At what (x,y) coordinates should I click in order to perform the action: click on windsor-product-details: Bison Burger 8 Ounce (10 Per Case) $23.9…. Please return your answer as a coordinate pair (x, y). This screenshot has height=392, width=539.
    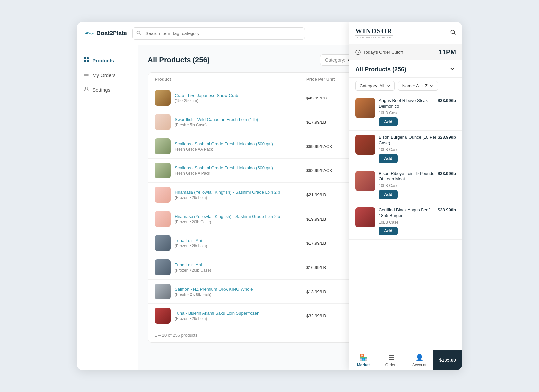
    Looking at the image, I should click on (418, 149).